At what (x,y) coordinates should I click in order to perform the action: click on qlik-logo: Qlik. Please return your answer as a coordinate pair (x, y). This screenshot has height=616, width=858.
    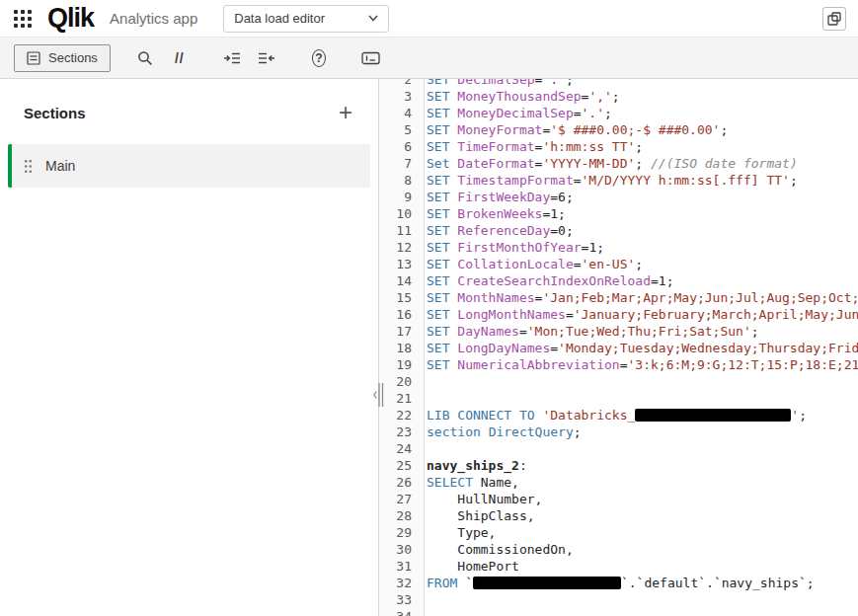
    Looking at the image, I should click on (71, 18).